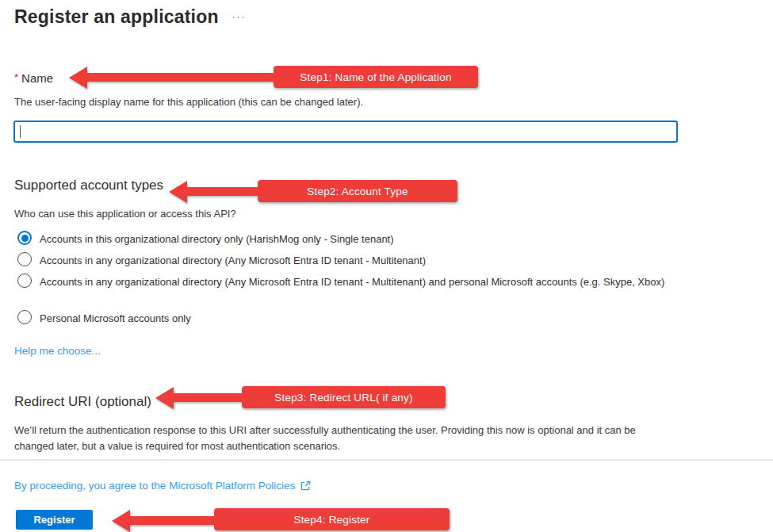  Describe the element at coordinates (21, 132) in the screenshot. I see `text-caret` at that location.